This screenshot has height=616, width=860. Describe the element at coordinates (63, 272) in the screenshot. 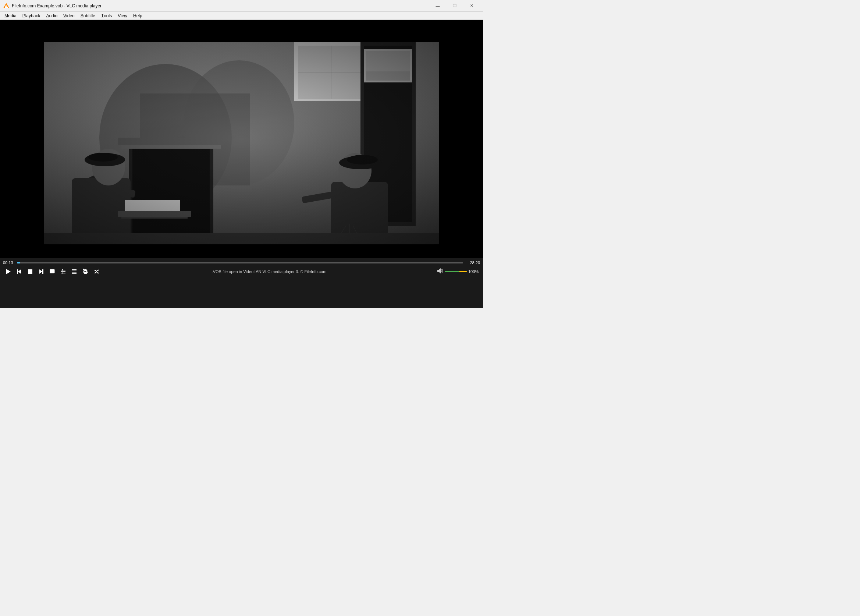

I see `extended-settings-button` at that location.